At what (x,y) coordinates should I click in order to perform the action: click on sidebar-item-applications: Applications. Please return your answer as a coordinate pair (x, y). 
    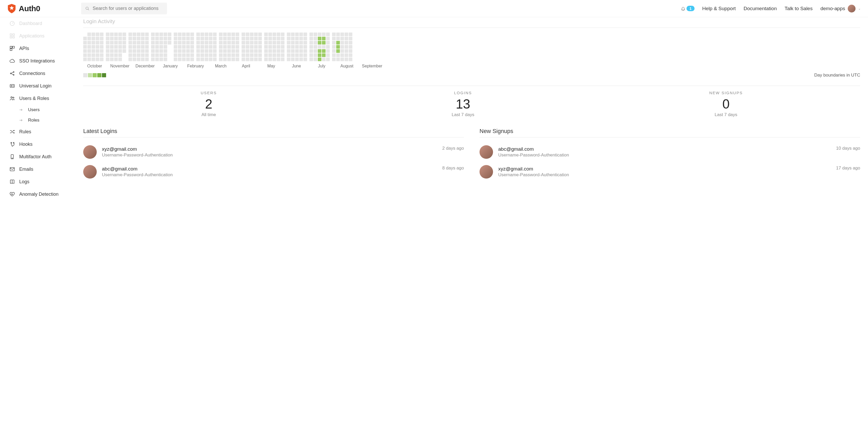
    Looking at the image, I should click on (43, 36).